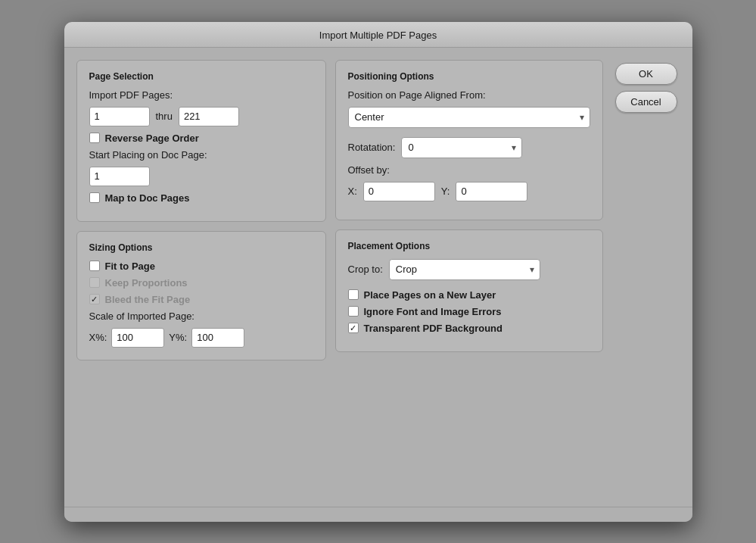  Describe the element at coordinates (201, 117) in the screenshot. I see `page-range-row: thru` at that location.